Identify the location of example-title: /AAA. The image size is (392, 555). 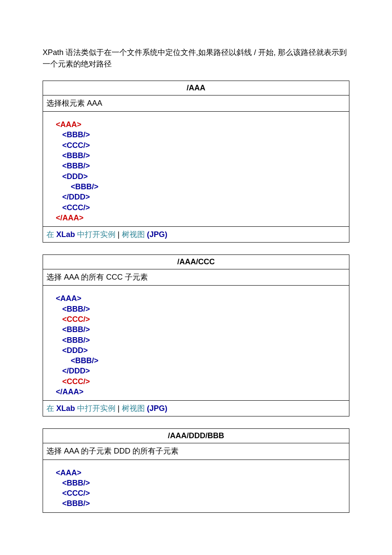
(196, 88).